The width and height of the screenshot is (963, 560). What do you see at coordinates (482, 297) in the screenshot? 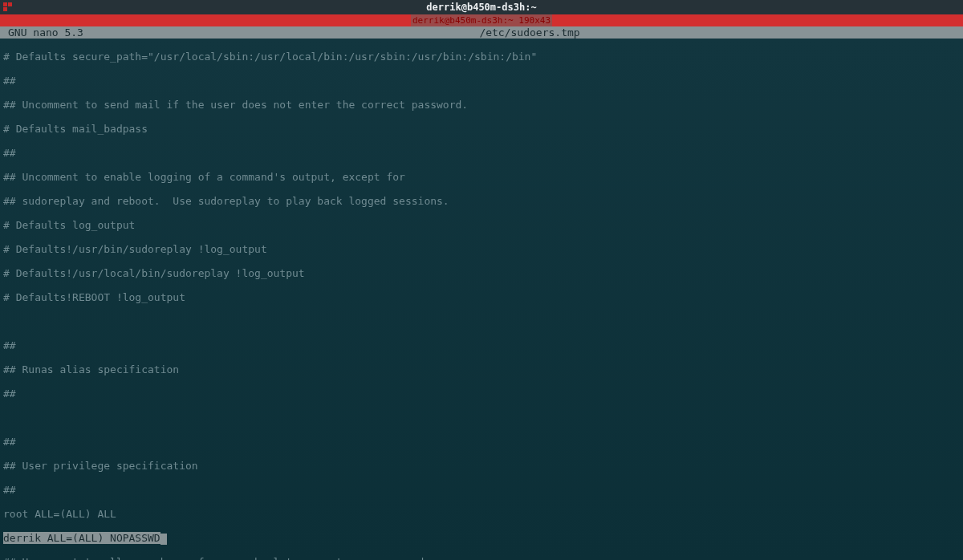
I see `editor-line: # Defaults!REBOOT !log_output` at bounding box center [482, 297].